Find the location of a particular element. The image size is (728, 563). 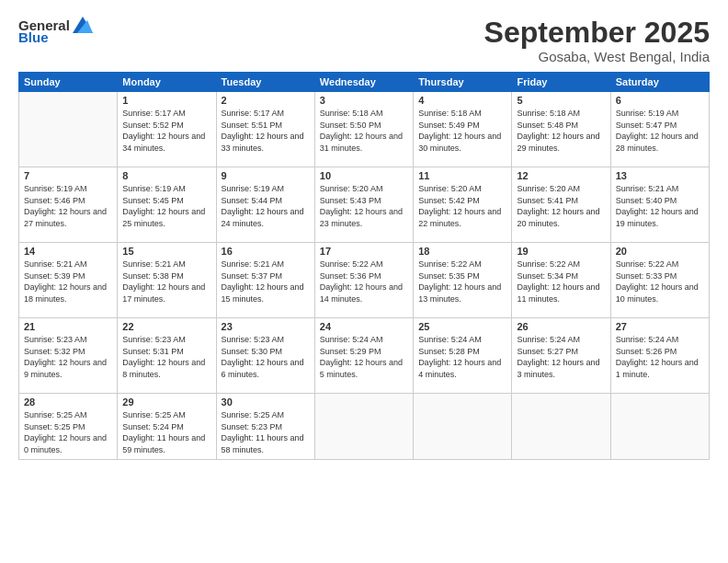

cell-info: Sunrise: 5:21 AM Sunset: 5:37 PM Dayligh… is located at coordinates (266, 282).